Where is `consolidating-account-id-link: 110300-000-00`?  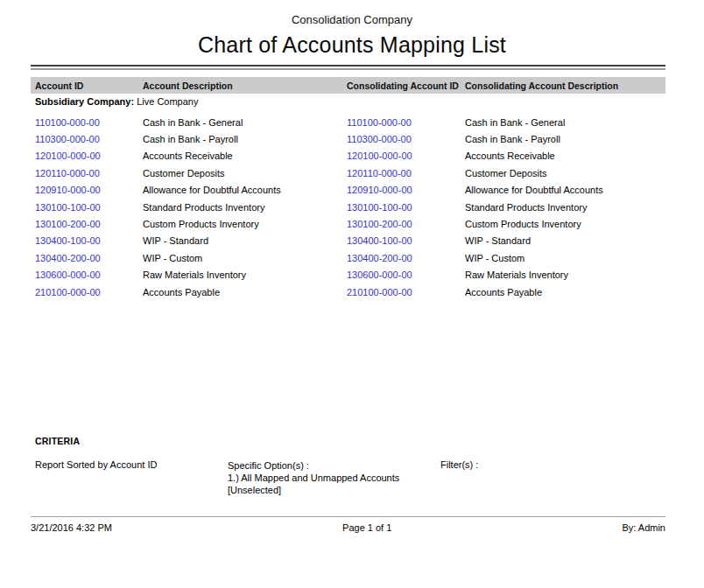 consolidating-account-id-link: 110300-000-00 is located at coordinates (401, 138).